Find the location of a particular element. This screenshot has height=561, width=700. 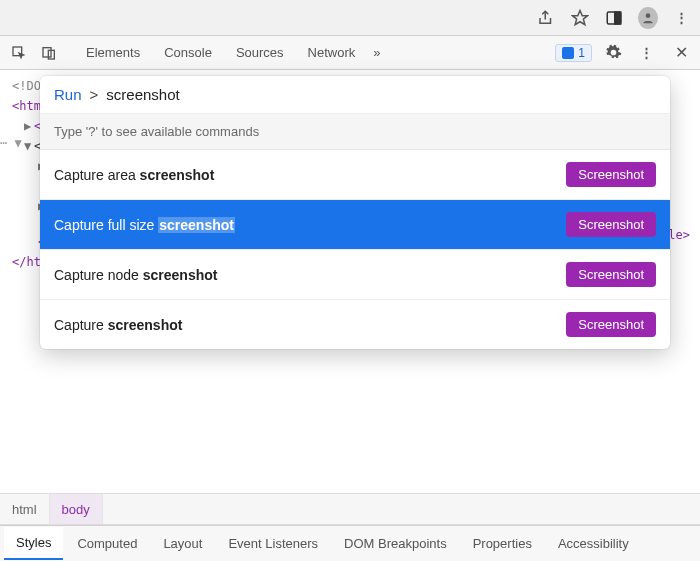

command-item-label: Capture screenshot is located at coordinates (118, 325).